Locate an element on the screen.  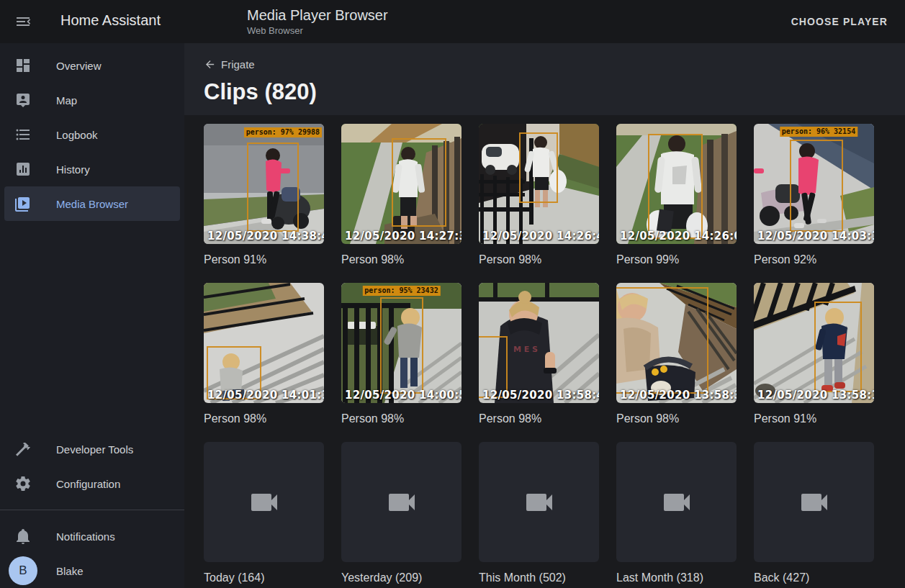
sidebar-item-overview: Overview is located at coordinates (92, 65).